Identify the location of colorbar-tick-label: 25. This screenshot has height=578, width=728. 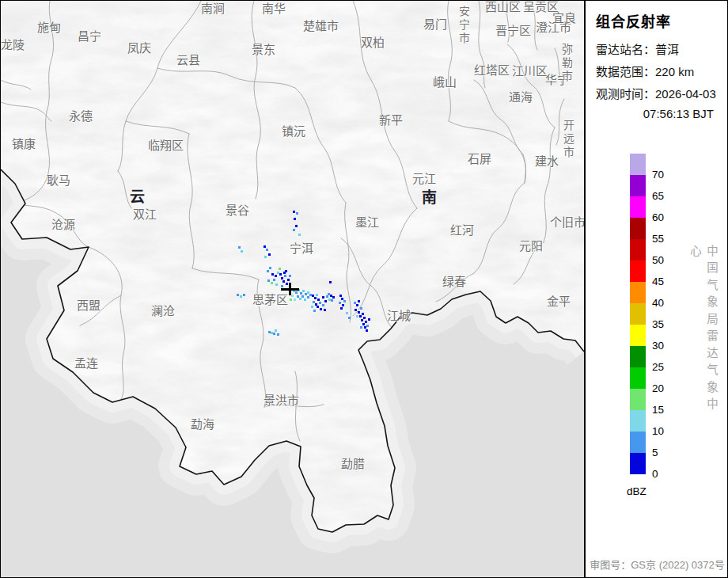
(658, 367).